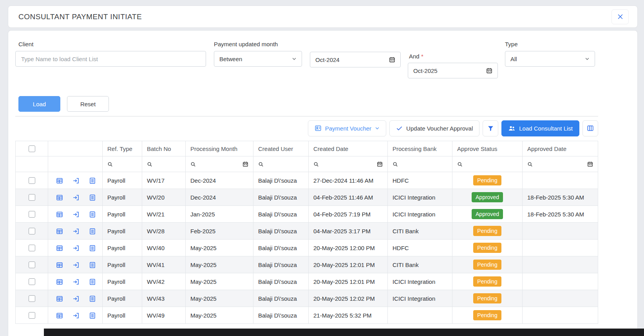 Image resolution: width=644 pixels, height=336 pixels. Describe the element at coordinates (164, 164) in the screenshot. I see `filter-batch-no` at that location.